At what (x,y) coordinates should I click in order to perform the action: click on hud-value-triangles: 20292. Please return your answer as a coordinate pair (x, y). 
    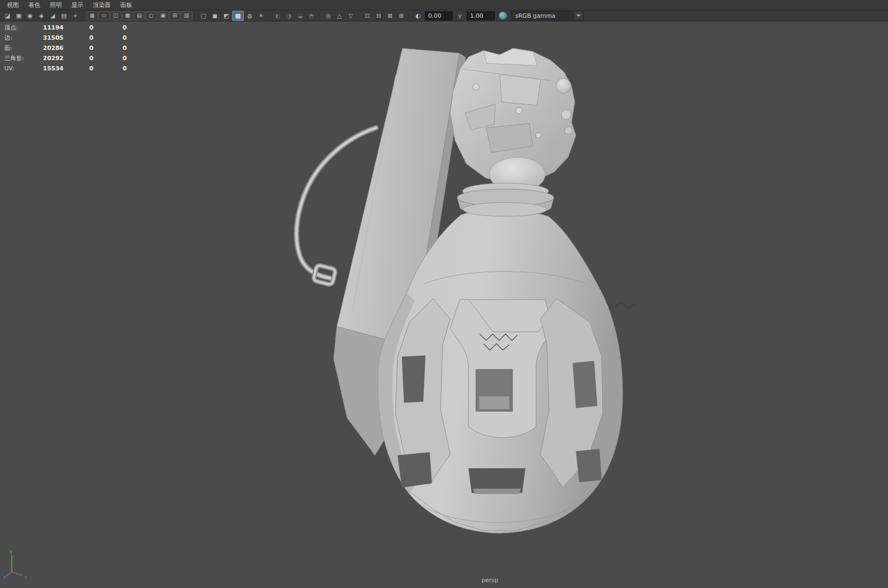
    Looking at the image, I should click on (52, 58).